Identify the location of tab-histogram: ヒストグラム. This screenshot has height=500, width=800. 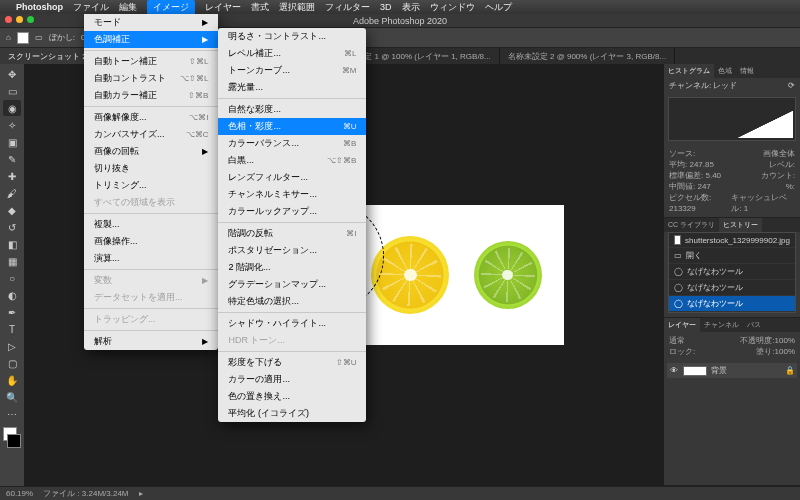
(689, 71).